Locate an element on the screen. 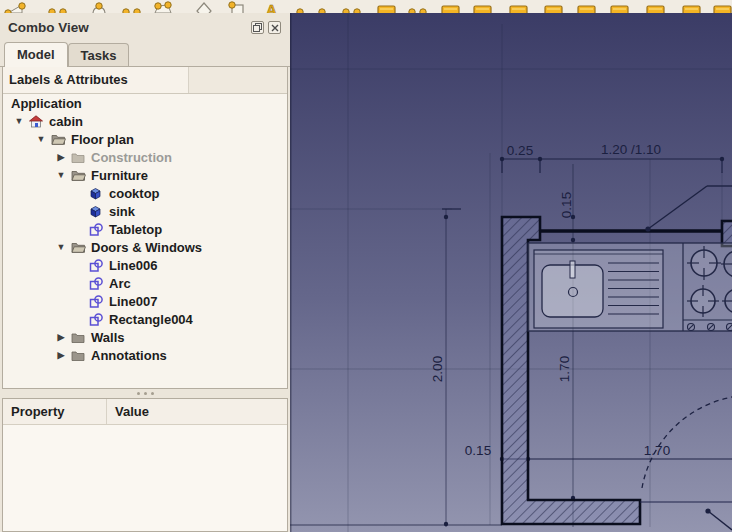 This screenshot has height=532, width=732. viewport-left-edge is located at coordinates (291, 272).